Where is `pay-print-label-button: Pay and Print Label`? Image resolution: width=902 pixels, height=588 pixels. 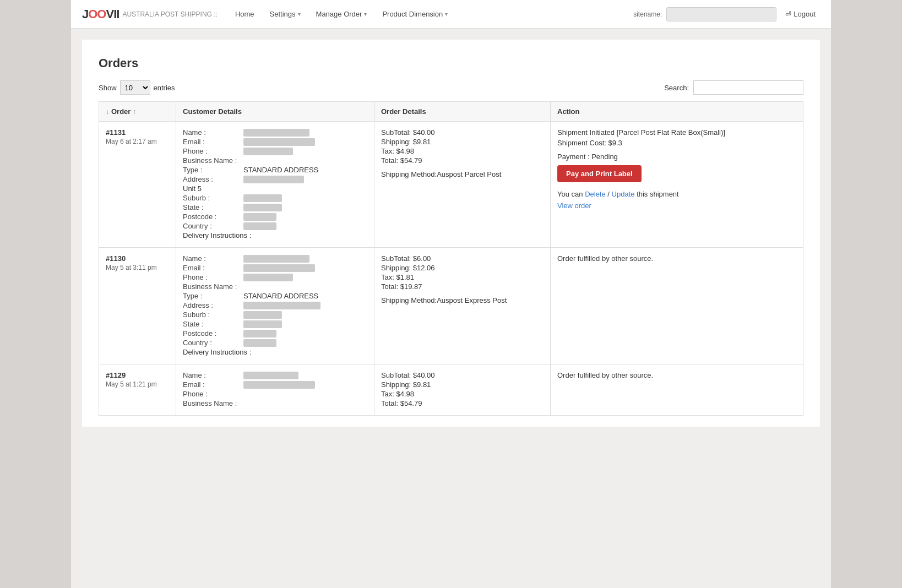
pay-print-label-button: Pay and Print Label is located at coordinates (599, 174).